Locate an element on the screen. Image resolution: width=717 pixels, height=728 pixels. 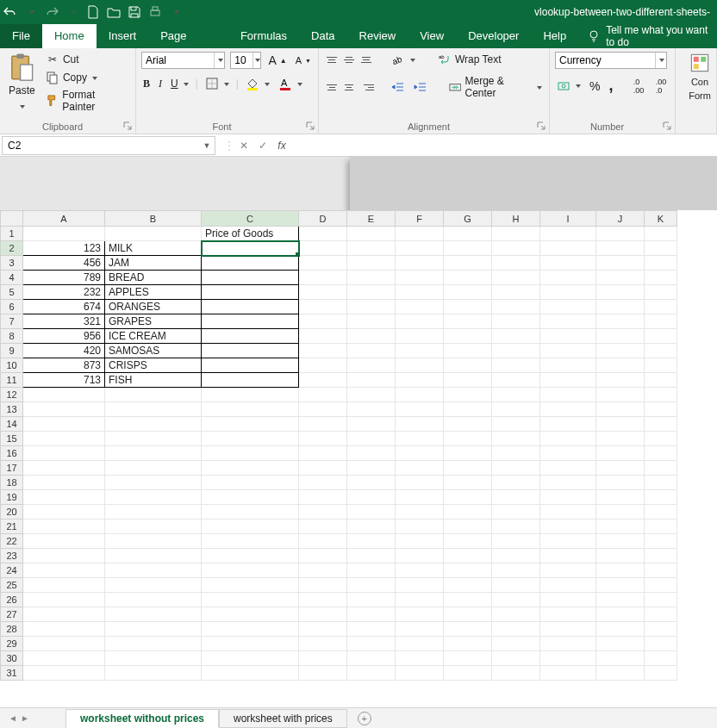
cell-K20 is located at coordinates (661, 512).